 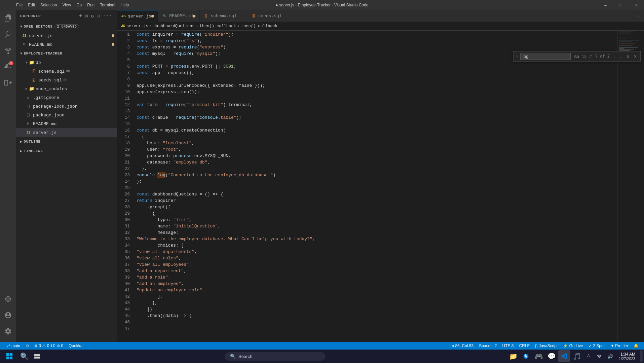 I want to click on seeds-sql-file: 🗄 seeds.sql db, so click(x=67, y=80).